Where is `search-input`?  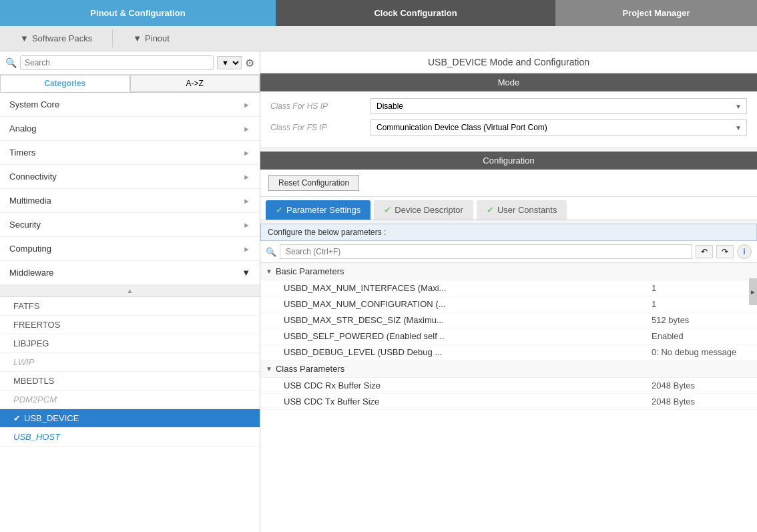
search-input is located at coordinates (117, 63).